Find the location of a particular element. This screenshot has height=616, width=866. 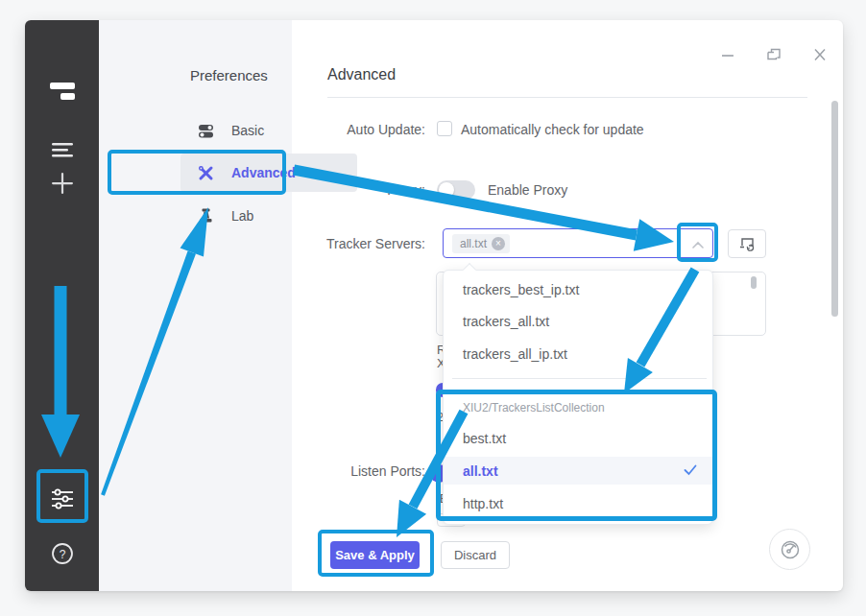

dropdown-notch is located at coordinates (469, 270).